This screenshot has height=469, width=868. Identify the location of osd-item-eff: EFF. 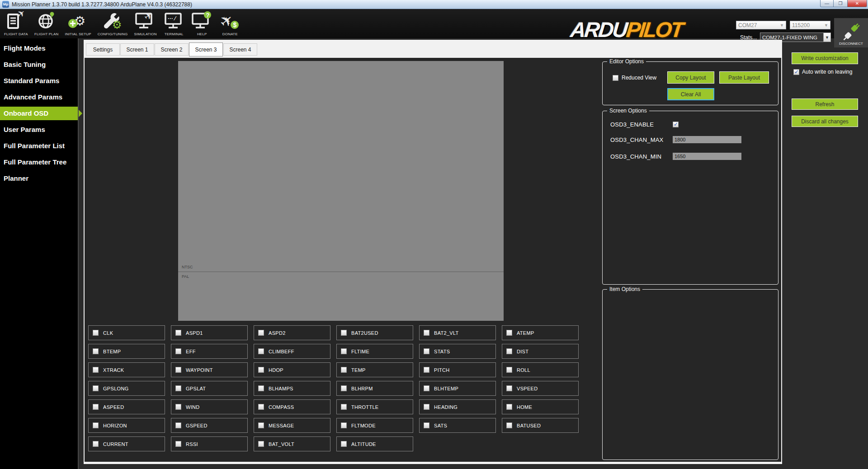
(209, 352).